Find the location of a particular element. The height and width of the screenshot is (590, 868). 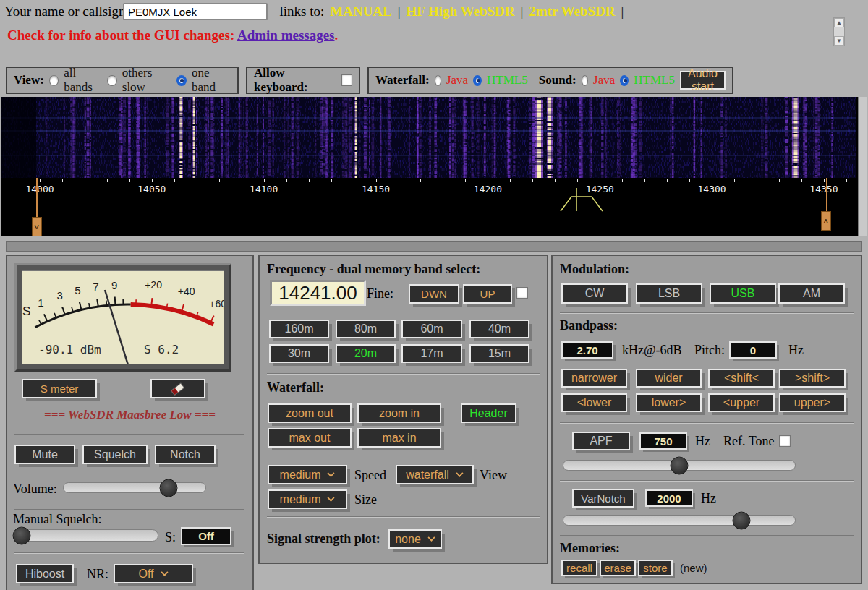

waterfall-view-select: waterfall is located at coordinates (435, 474).